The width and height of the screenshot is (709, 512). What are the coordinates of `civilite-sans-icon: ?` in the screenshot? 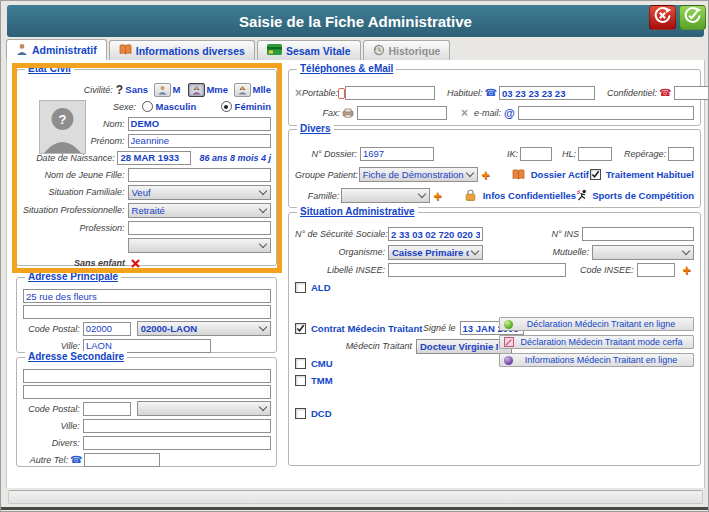 It's located at (120, 90).